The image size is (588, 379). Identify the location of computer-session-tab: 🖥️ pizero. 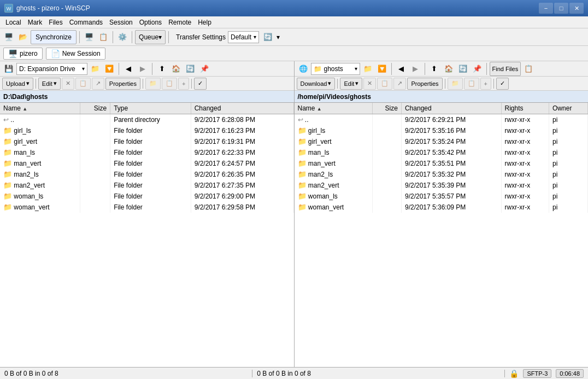
(23, 54).